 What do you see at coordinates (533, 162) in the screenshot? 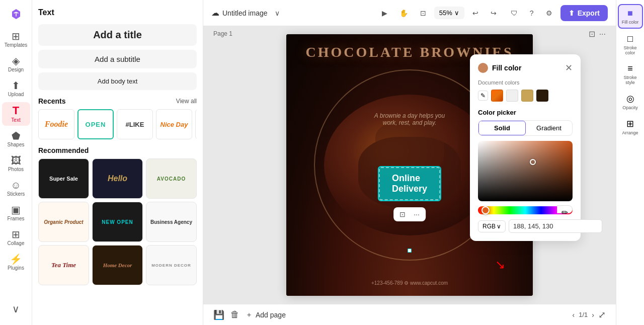
I see `color-picker-cursor` at bounding box center [533, 162].